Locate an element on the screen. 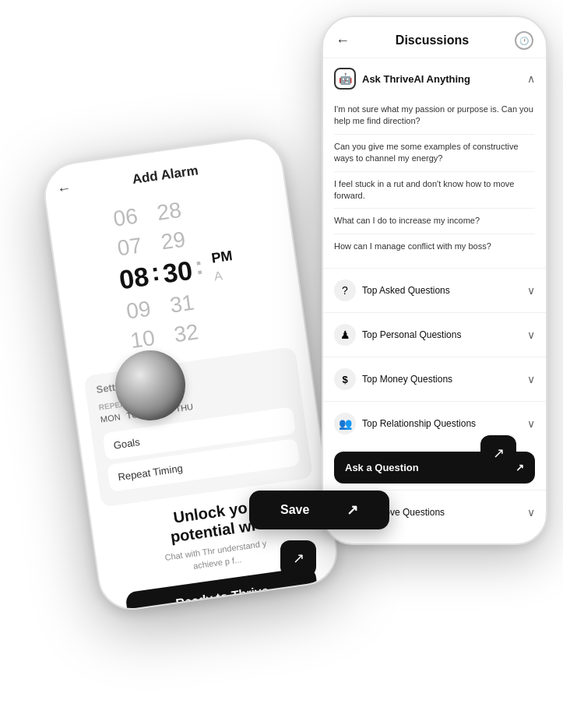  asked-icon: ? is located at coordinates (345, 290).